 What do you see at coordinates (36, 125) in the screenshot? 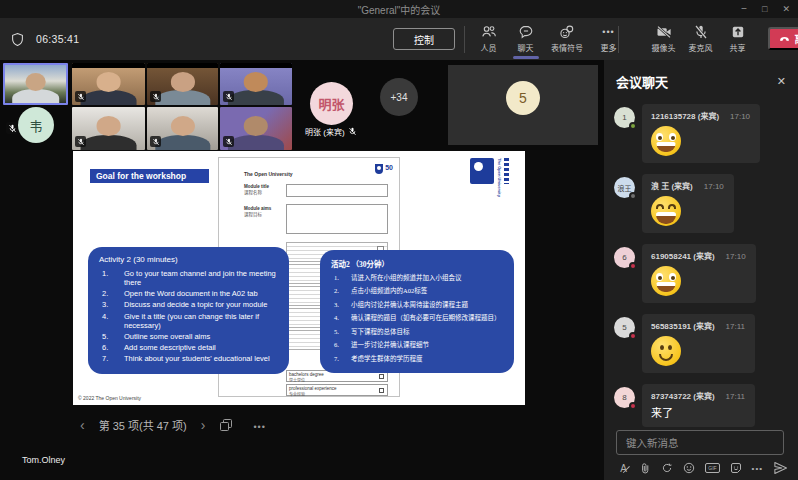
I see `avatar-tile: 韦` at bounding box center [36, 125].